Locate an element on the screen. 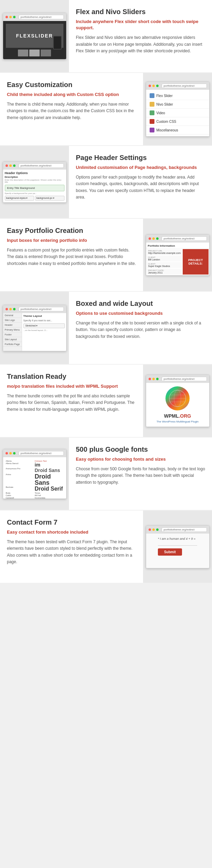 The width and height of the screenshot is (212, 868). section-text-custom: Easy Customization Child theme included … is located at coordinates (72, 109).